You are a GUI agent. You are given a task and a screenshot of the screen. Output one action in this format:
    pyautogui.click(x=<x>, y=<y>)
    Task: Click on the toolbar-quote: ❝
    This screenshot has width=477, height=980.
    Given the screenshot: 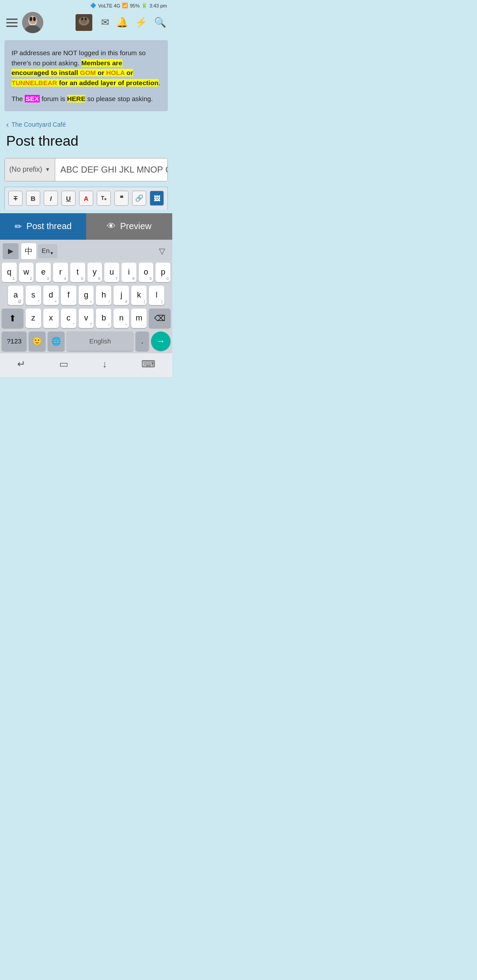 What is the action you would take?
    pyautogui.click(x=121, y=198)
    